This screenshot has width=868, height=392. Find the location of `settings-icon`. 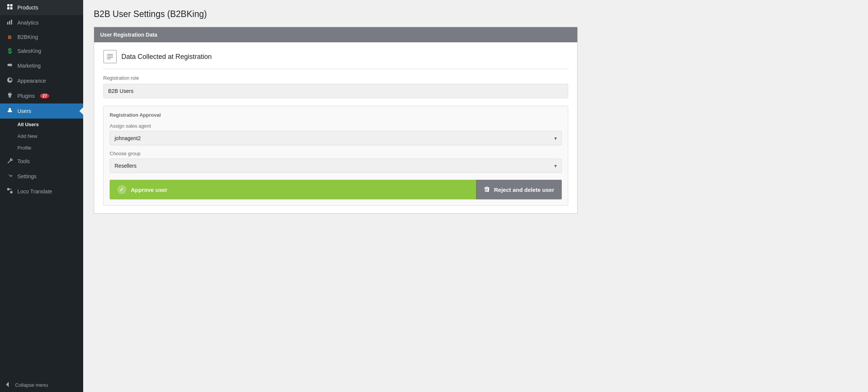

settings-icon is located at coordinates (10, 176).